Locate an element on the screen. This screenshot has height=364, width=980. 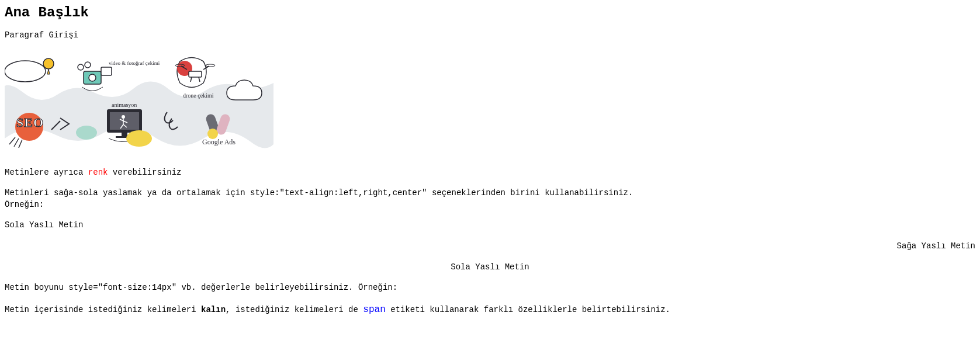
left-aligned-text: Sola Yaslı Metin is located at coordinates (490, 226).